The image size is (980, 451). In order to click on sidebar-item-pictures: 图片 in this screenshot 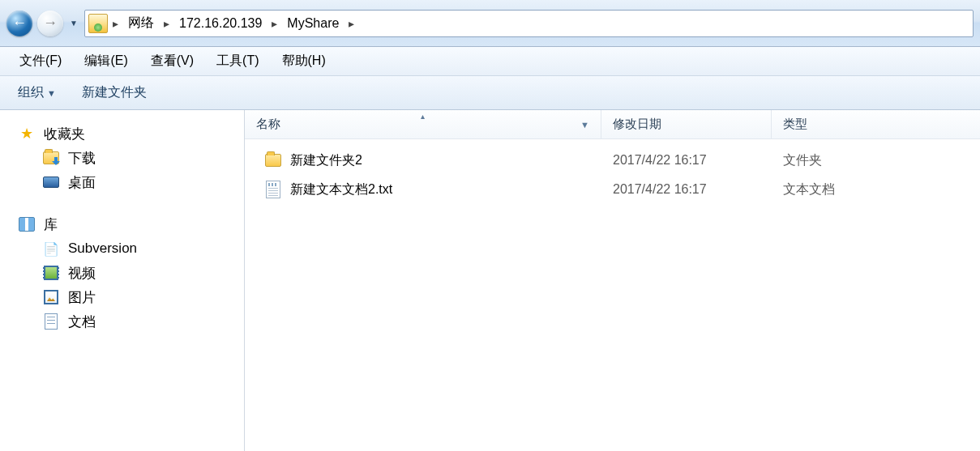, I will do `click(131, 297)`.